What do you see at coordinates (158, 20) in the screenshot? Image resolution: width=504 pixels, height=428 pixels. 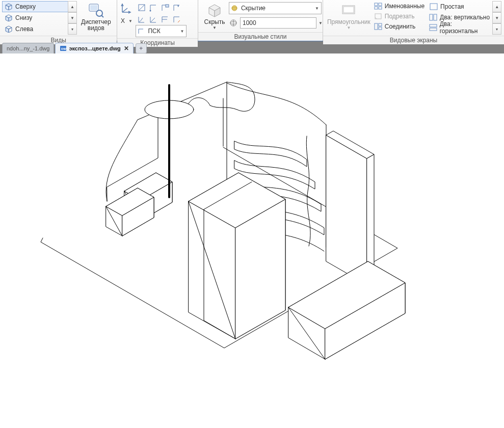 I see `panel-coords: X▼ ▾ ПСК ▼` at bounding box center [158, 20].